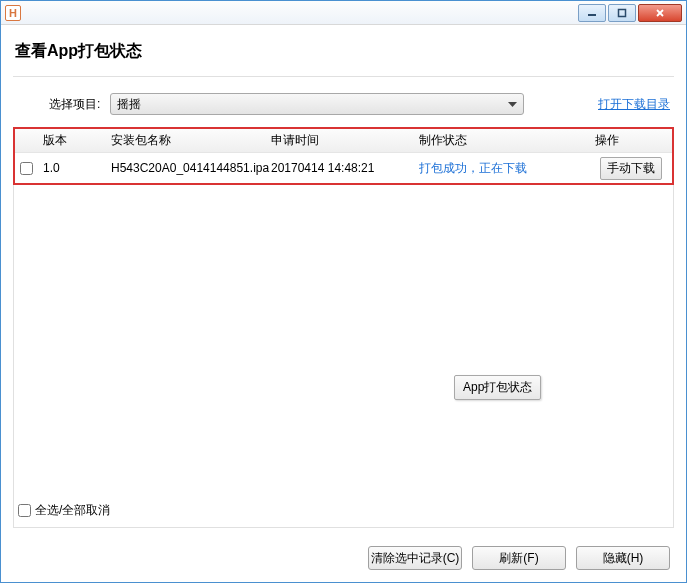 The image size is (687, 583). Describe the element at coordinates (631, 168) in the screenshot. I see `manual-download-button: 手动下载` at that location.